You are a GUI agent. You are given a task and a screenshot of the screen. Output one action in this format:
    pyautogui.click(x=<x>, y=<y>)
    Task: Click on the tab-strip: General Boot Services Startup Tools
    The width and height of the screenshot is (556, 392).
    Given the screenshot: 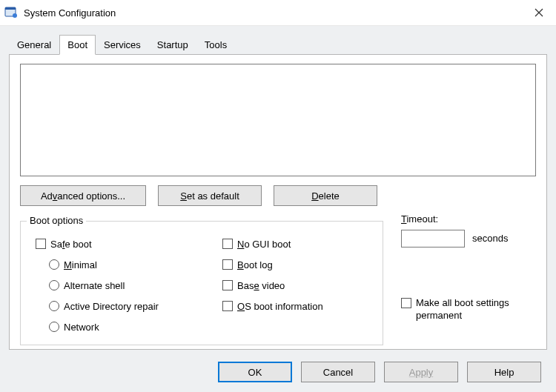 What is the action you would take?
    pyautogui.click(x=278, y=44)
    